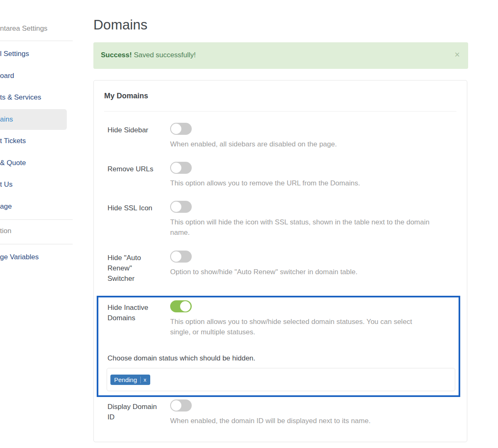 The height and width of the screenshot is (448, 498). I want to click on sidebar-item: ains, so click(33, 119).